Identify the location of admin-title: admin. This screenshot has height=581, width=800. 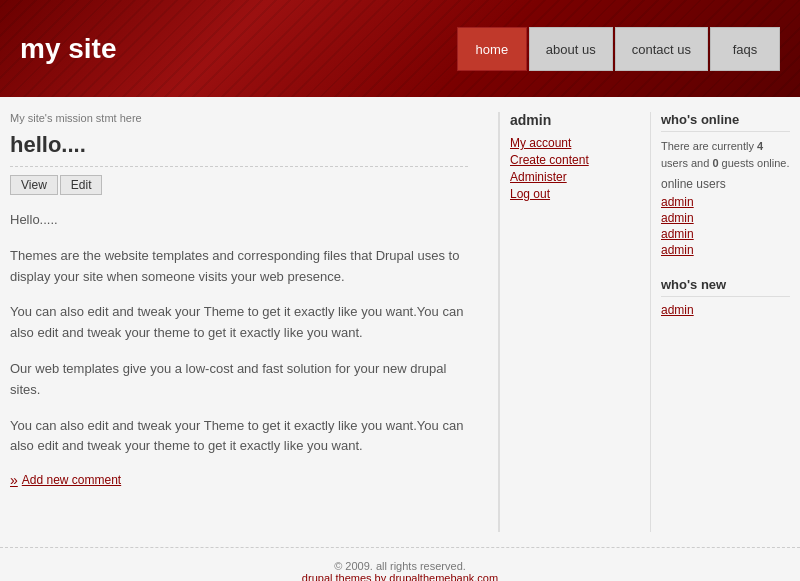
(580, 120).